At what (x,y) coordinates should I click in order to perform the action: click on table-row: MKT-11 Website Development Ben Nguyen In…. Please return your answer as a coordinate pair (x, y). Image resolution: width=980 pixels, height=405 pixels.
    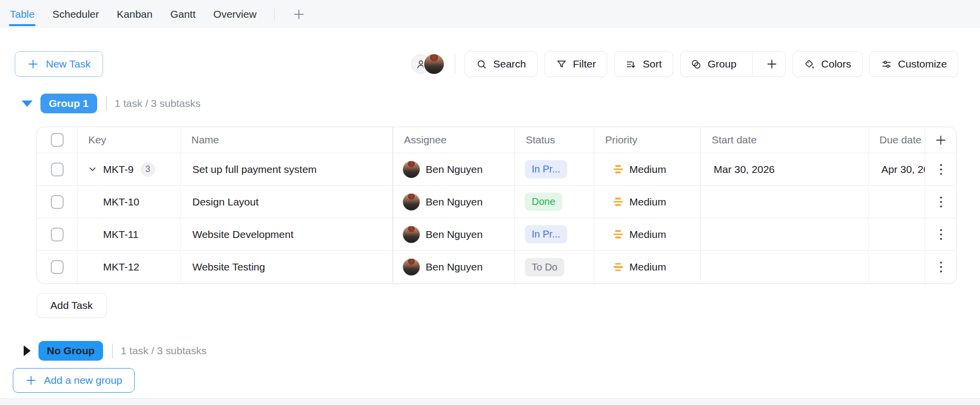
    Looking at the image, I should click on (497, 235).